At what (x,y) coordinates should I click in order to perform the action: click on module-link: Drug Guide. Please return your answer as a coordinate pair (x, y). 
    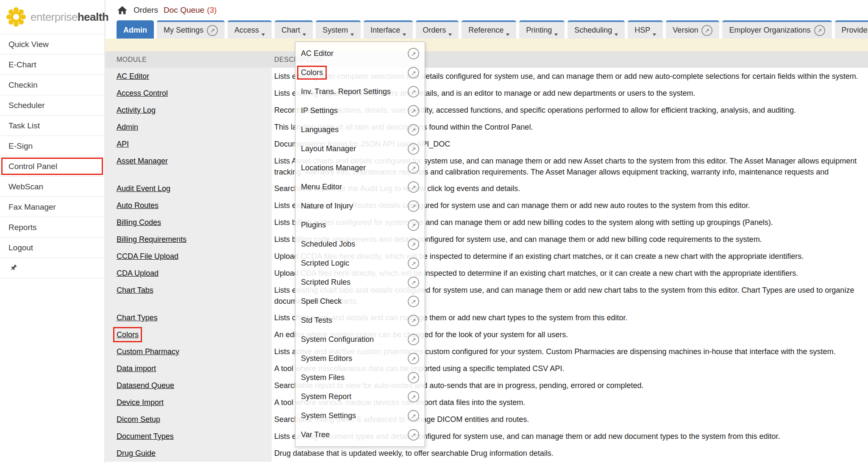
    Looking at the image, I should click on (136, 453).